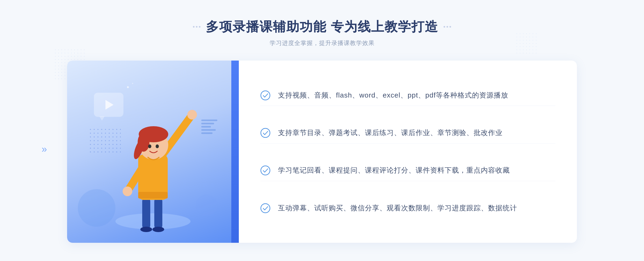 This screenshot has width=644, height=261. What do you see at coordinates (322, 33) in the screenshot?
I see `header-section: 多项录播课辅助功能 专为线上教学打造 学习进度全掌握，提升录播课教学效果` at bounding box center [322, 33].